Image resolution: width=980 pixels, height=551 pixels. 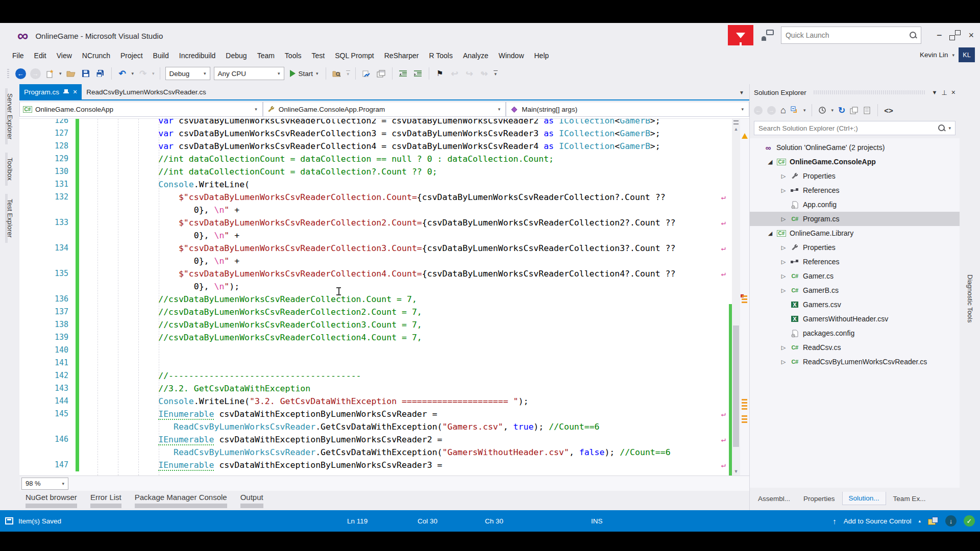 I want to click on solution-configuration-select: Debug▾, so click(x=188, y=73).